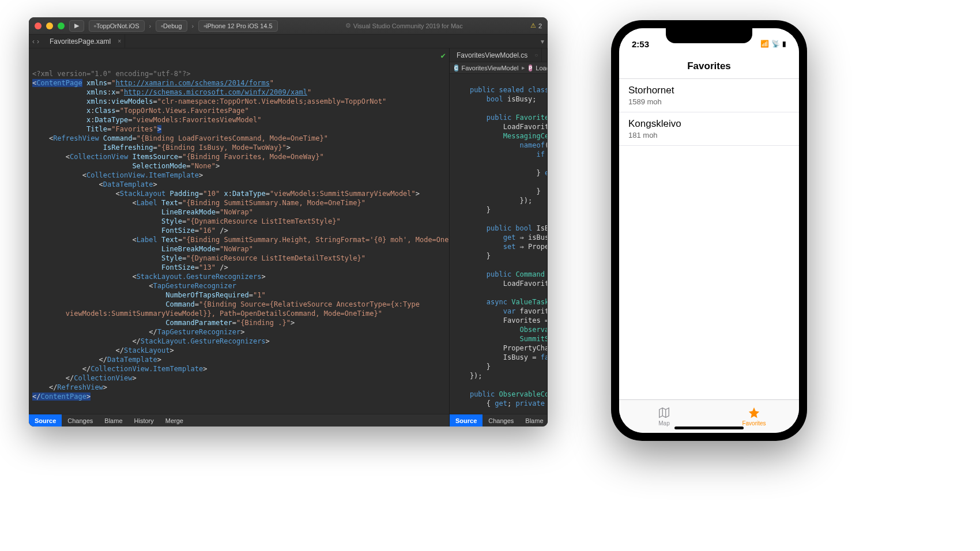 This screenshot has height=551, width=980. What do you see at coordinates (84, 41) in the screenshot?
I see `tab-favorites-xaml: FavoritesPage.xaml ×` at bounding box center [84, 41].